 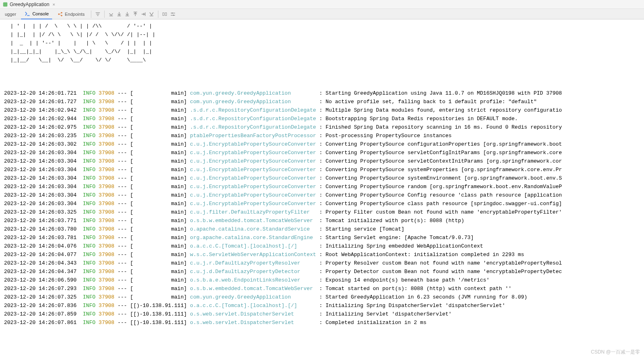 I want to click on log-line: 2023-12-20 14:26:03.325 INFO 37908 --- […, so click(x=323, y=212).